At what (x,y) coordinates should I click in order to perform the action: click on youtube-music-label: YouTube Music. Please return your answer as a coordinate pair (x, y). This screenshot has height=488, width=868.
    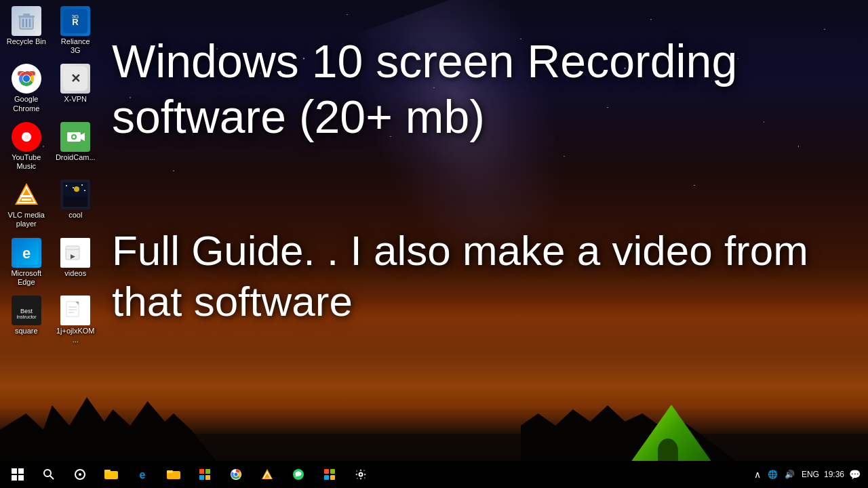
    Looking at the image, I should click on (26, 162).